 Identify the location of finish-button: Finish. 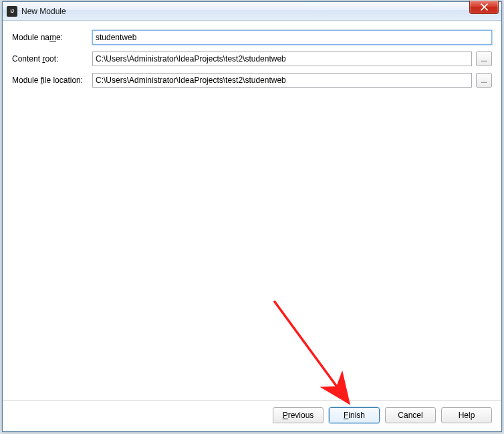
(354, 415).